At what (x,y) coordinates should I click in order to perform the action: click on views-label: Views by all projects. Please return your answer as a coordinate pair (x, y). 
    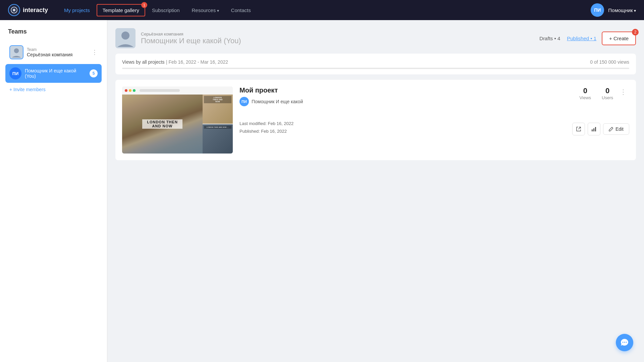
    Looking at the image, I should click on (144, 62).